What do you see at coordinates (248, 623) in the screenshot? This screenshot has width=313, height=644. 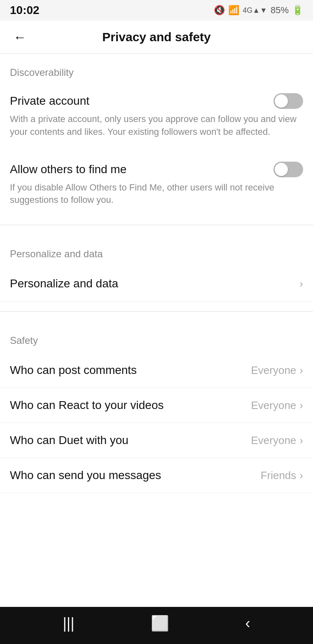 I see `back-nav-icon: ‹` at bounding box center [248, 623].